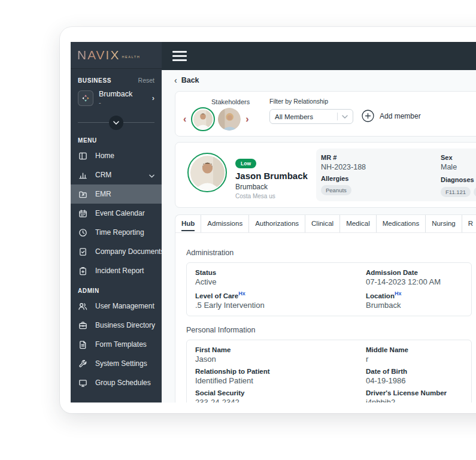  Describe the element at coordinates (126, 102) in the screenshot. I see `business-subtitle: -` at that location.